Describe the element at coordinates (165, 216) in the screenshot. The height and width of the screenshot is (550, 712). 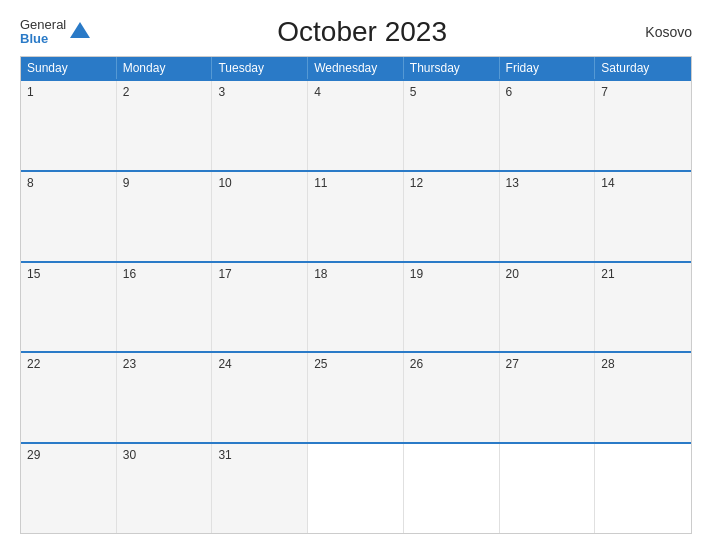
I see `calendar-cell: 9` at that location.